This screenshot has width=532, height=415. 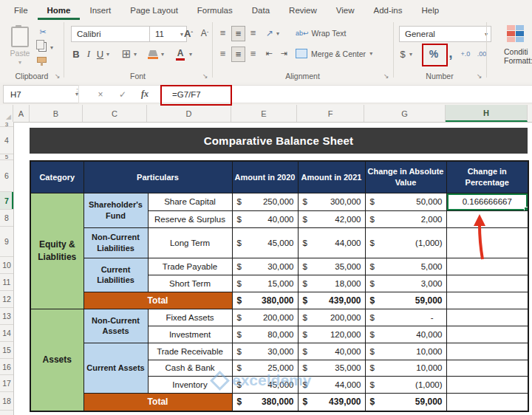 I want to click on row-header-9: 9, so click(x=7, y=242).